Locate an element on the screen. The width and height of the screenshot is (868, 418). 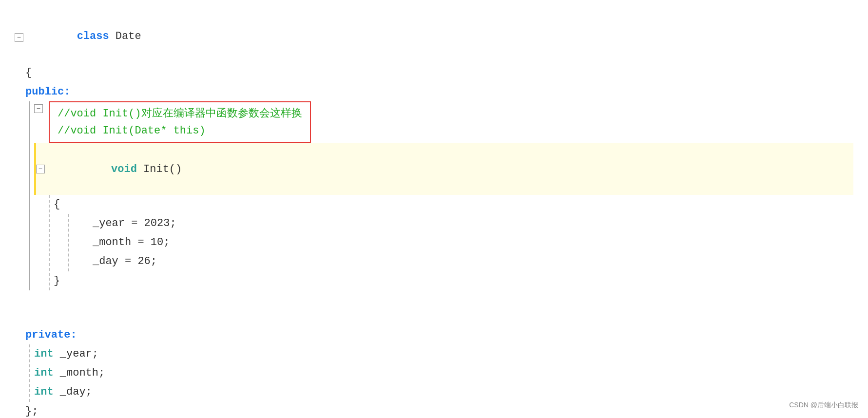
close-brace-inner: } is located at coordinates (453, 281).